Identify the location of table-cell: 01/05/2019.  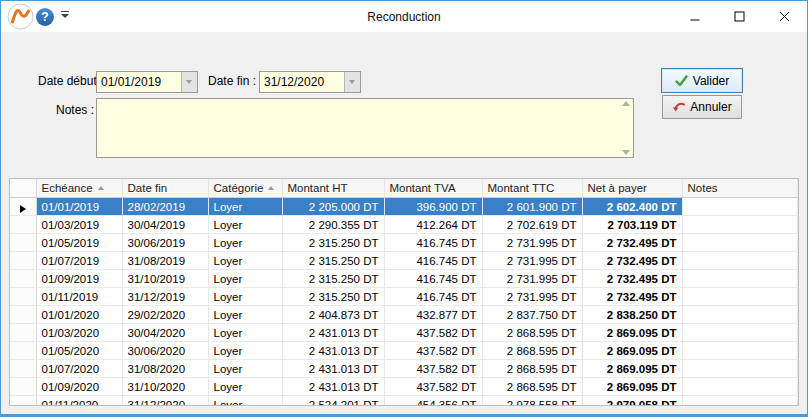
(79, 243).